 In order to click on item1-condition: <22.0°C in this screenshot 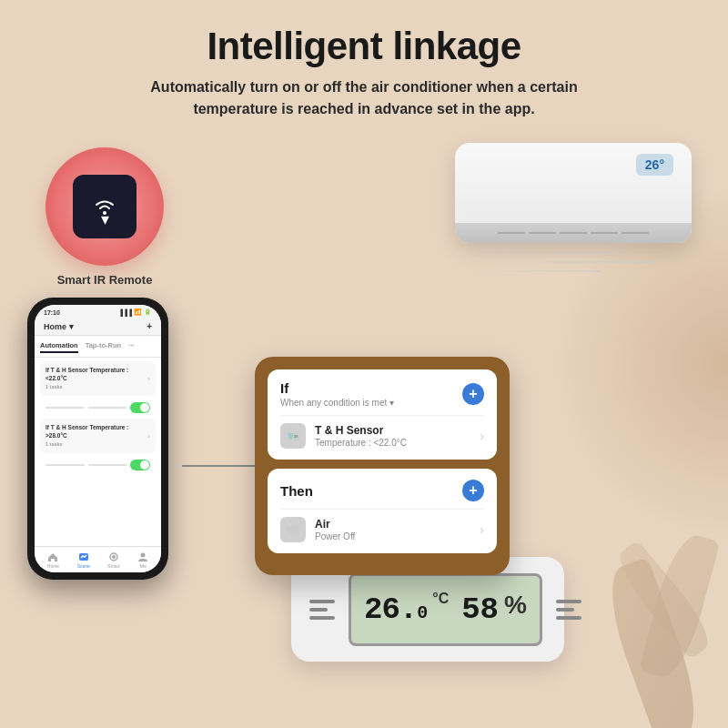, I will do `click(56, 379)`.